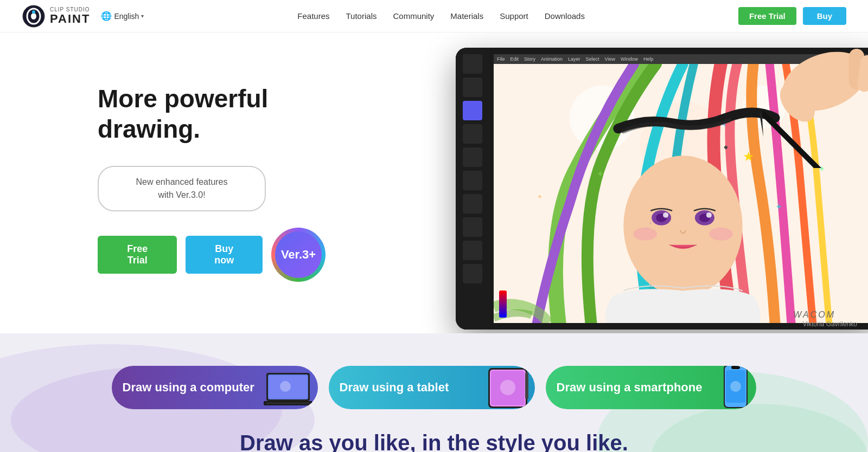 The image size is (868, 452). I want to click on logo: CLIP STUDIO PAINT, so click(56, 16).